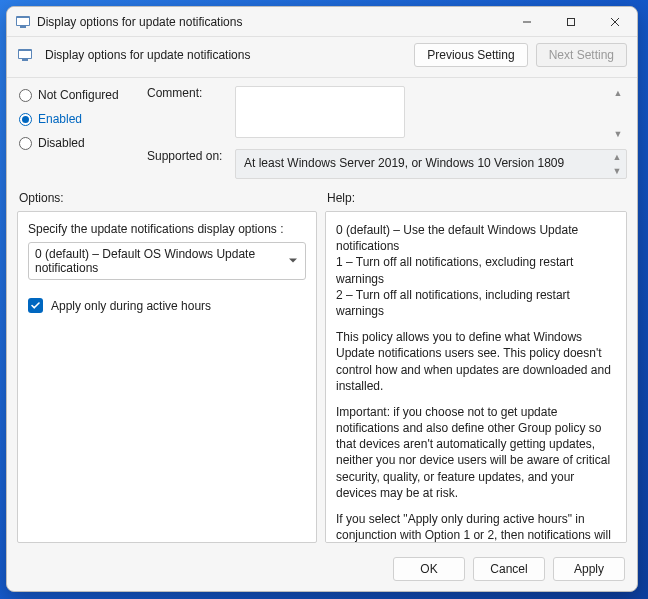 This screenshot has height=599, width=648. What do you see at coordinates (60, 119) in the screenshot?
I see `radio-label: Enabled` at bounding box center [60, 119].